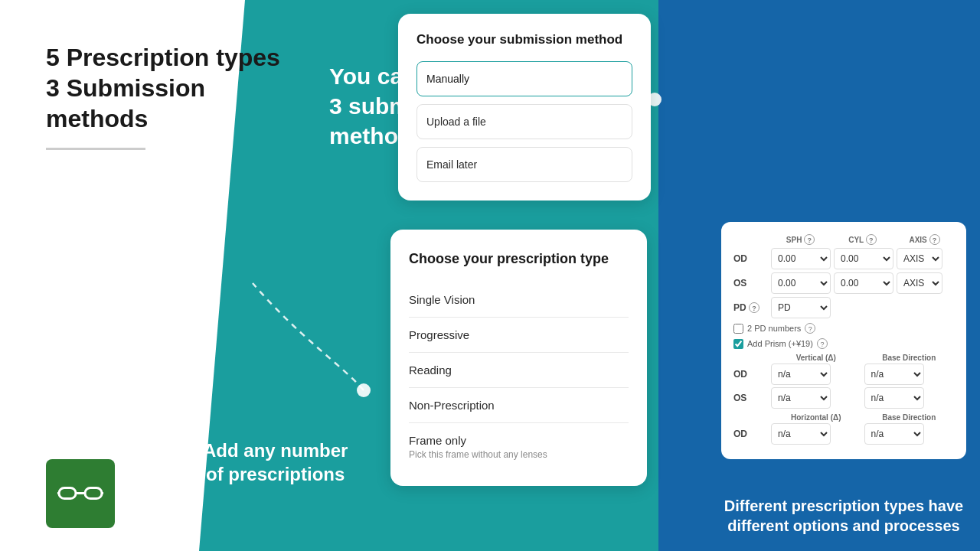  I want to click on prescription-label-non-prescription: Non-Prescription, so click(452, 406).